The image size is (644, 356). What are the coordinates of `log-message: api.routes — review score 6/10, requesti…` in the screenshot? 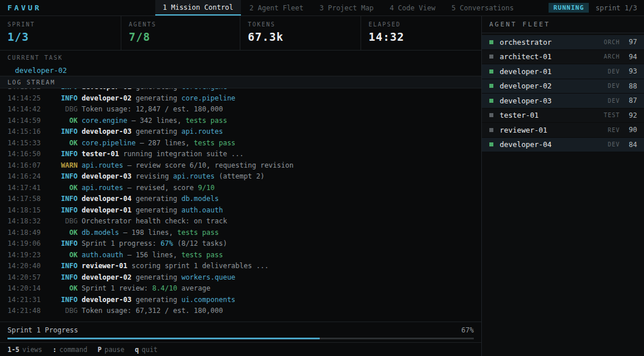 It's located at (187, 165).